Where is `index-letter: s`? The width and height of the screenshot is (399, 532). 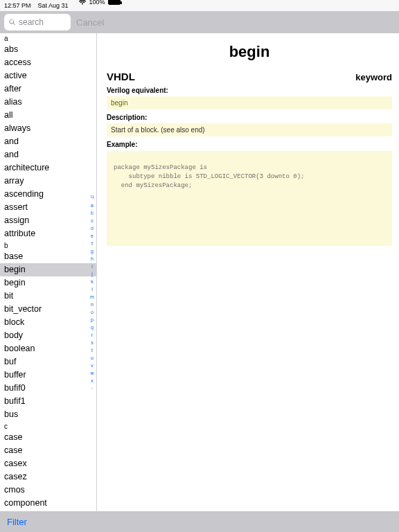 index-letter: s is located at coordinates (92, 342).